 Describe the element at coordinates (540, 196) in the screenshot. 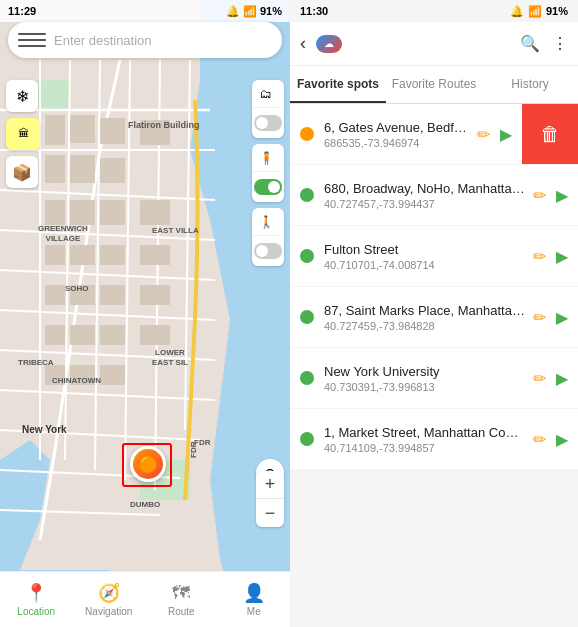

I see `edit-button-2: ✏` at that location.